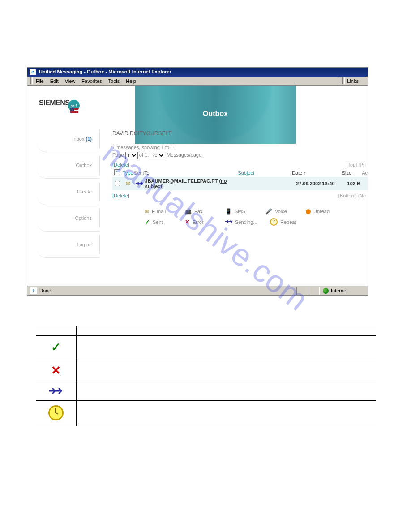 This screenshot has width=411, height=532. I want to click on sidebar-item-outbox: Outbox, so click(68, 166).